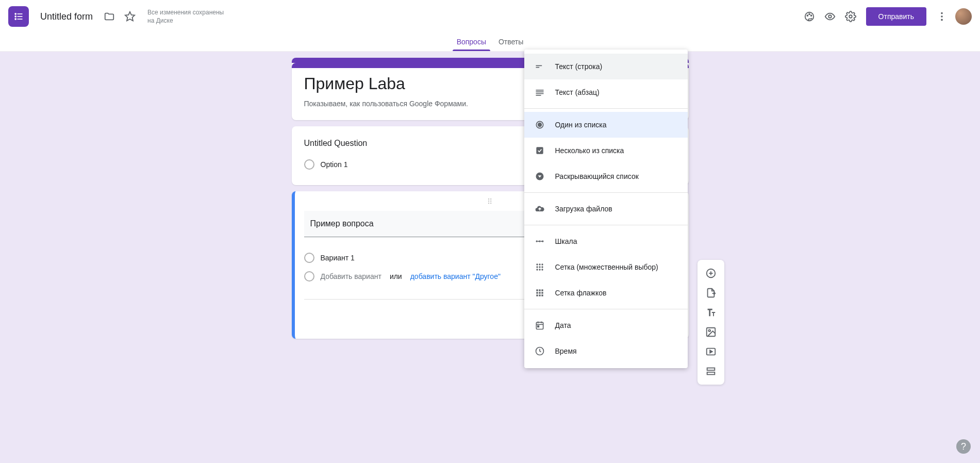 The height and width of the screenshot is (463, 980). What do you see at coordinates (540, 325) in the screenshot?
I see `calendar-icon` at bounding box center [540, 325].